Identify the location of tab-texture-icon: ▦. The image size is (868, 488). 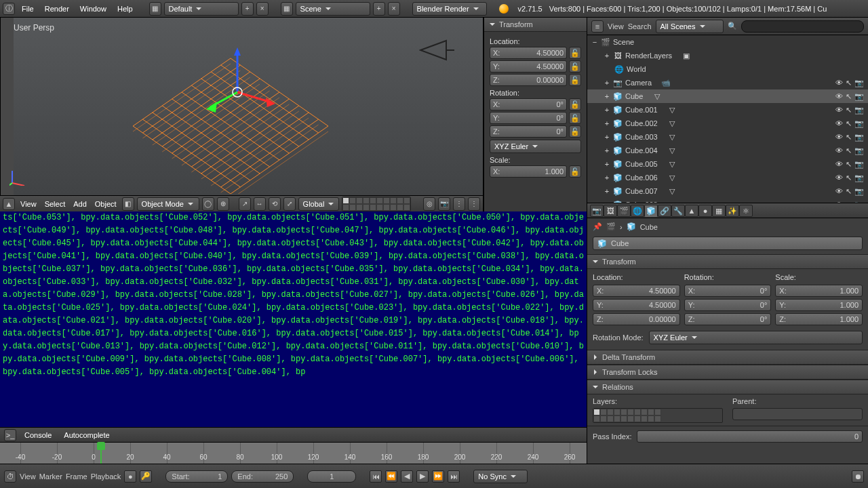
(719, 211).